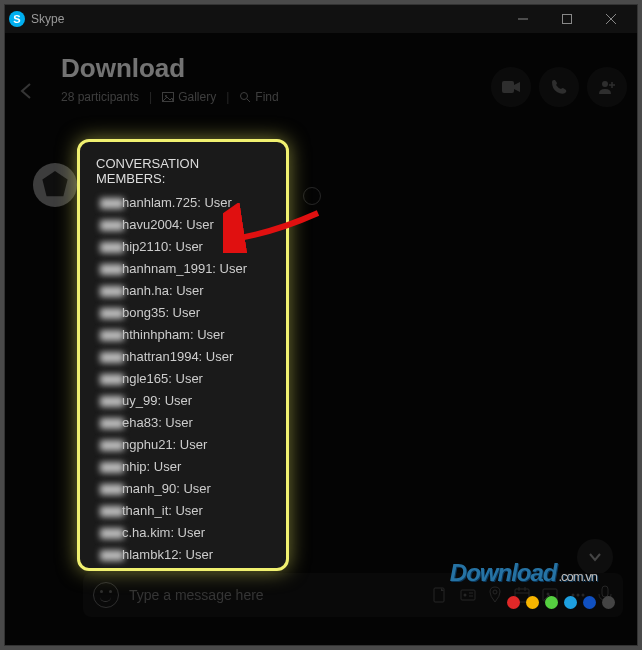 This screenshot has width=642, height=650. What do you see at coordinates (567, 19) in the screenshot?
I see `window-controls` at bounding box center [567, 19].